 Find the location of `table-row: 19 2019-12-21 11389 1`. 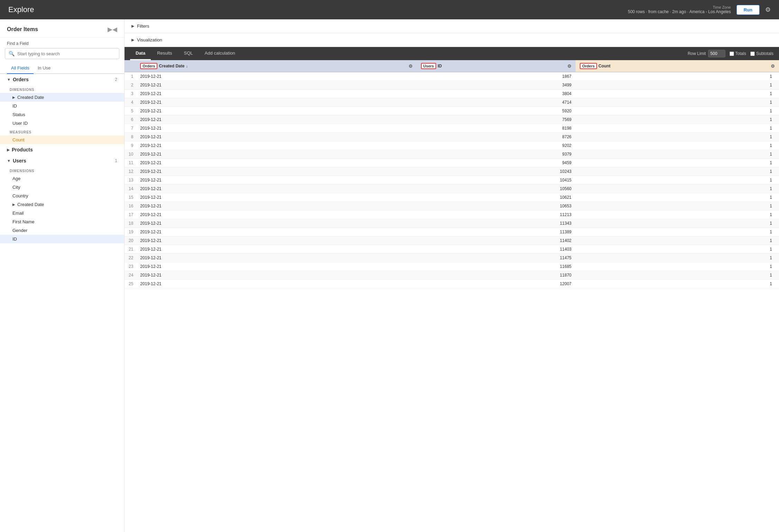

table-row: 19 2019-12-21 11389 1 is located at coordinates (452, 232).